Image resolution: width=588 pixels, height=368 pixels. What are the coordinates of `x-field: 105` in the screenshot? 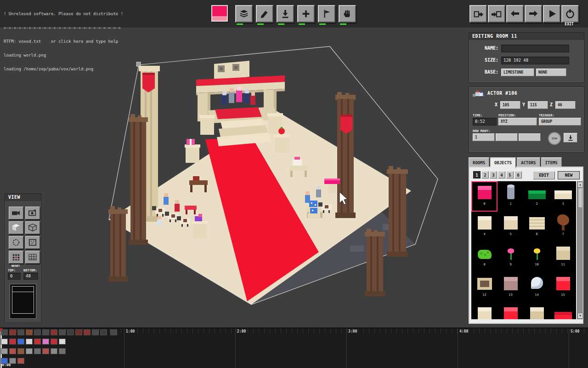 It's located at (510, 105).